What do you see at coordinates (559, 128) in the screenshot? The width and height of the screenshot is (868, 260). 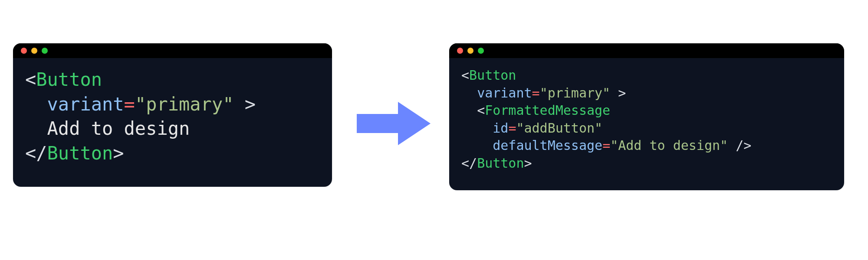 I see `string: "addButton"` at bounding box center [559, 128].